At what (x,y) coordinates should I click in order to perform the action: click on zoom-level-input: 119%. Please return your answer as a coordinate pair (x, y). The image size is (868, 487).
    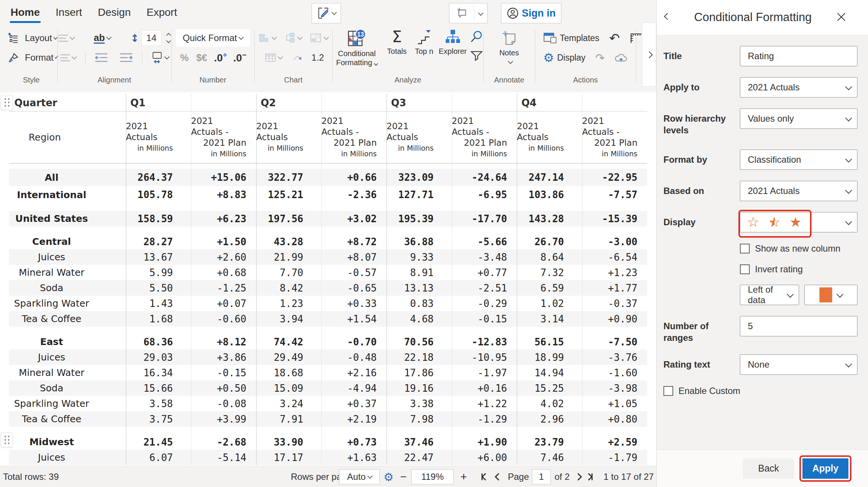
    Looking at the image, I should click on (432, 477).